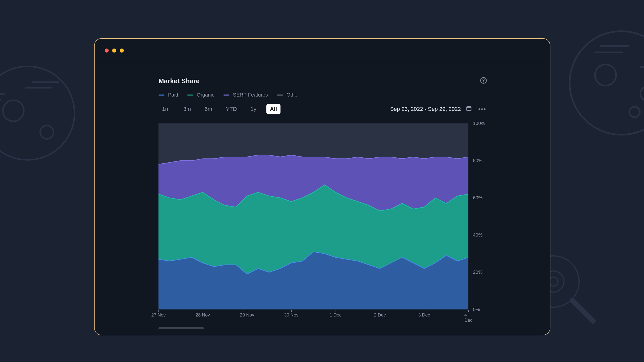  I want to click on chart-scrollbar, so click(181, 328).